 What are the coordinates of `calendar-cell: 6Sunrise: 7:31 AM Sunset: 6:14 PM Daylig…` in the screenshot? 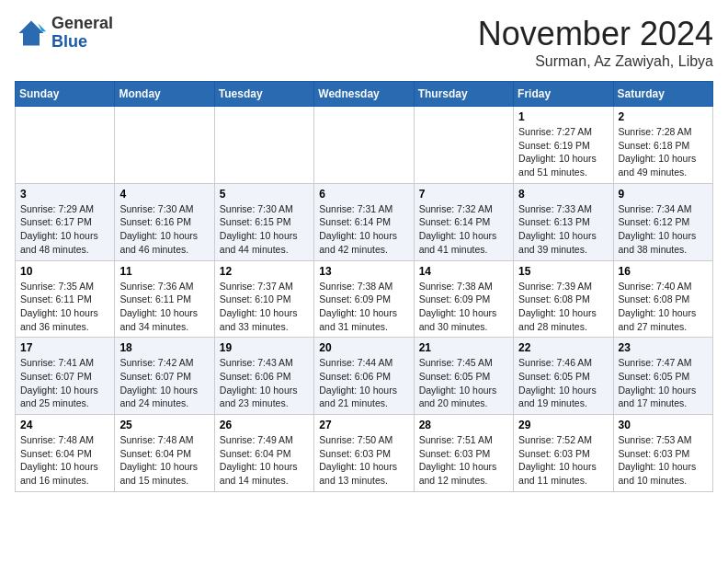 It's located at (364, 222).